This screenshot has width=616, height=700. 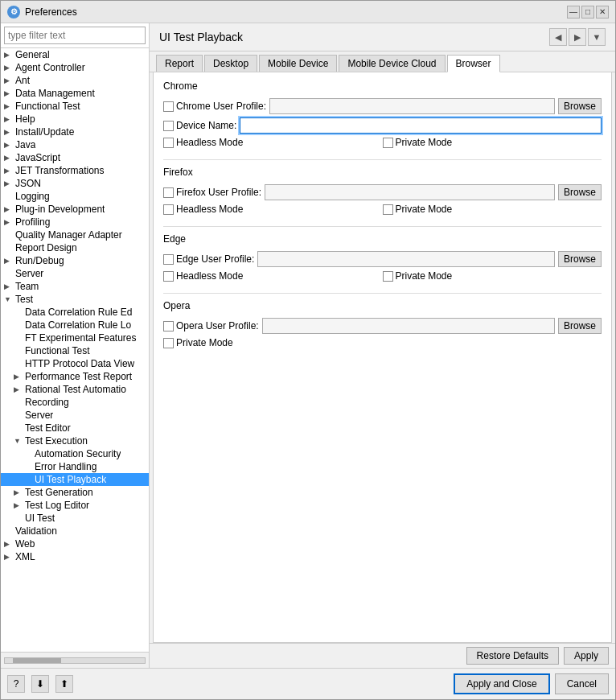 What do you see at coordinates (75, 183) in the screenshot?
I see `sidebar-item-json: ▶JSON` at bounding box center [75, 183].